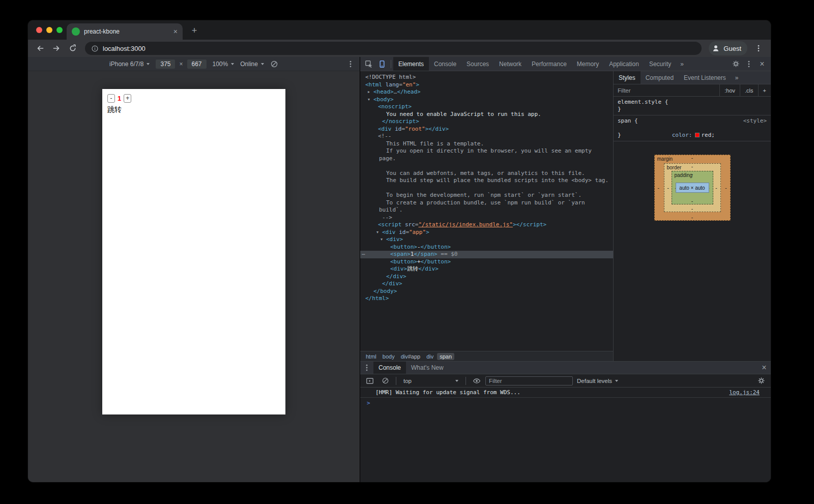 The width and height of the screenshot is (814, 504). I want to click on hover-state-toggle: :hov, so click(730, 91).